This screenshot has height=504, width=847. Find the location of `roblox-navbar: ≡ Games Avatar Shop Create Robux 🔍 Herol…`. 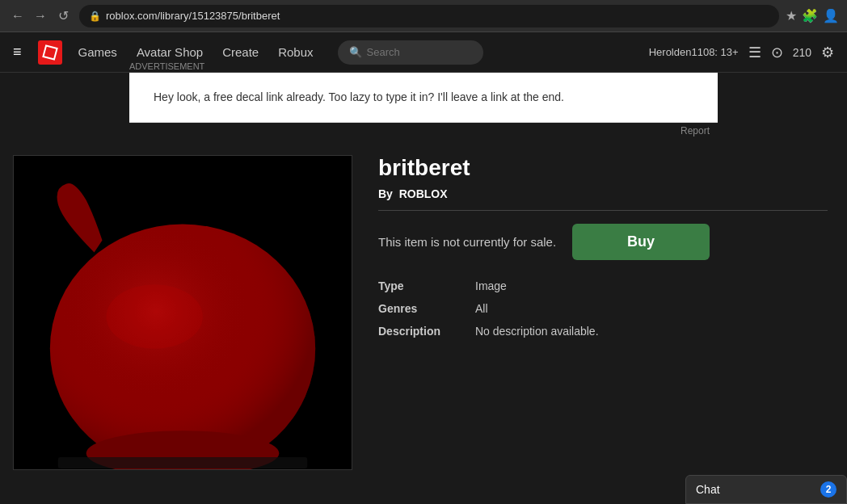

roblox-navbar: ≡ Games Avatar Shop Create Robux 🔍 Herol… is located at coordinates (424, 52).